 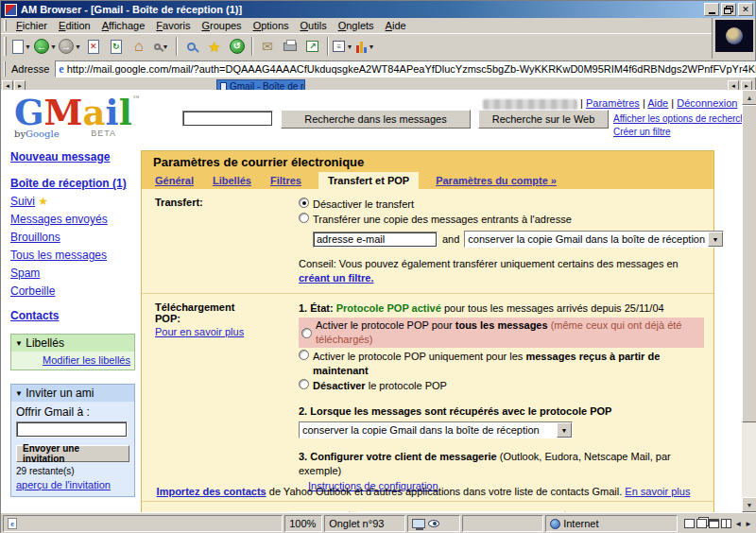 I want to click on invite-title: Inviter un ami, so click(x=60, y=393).